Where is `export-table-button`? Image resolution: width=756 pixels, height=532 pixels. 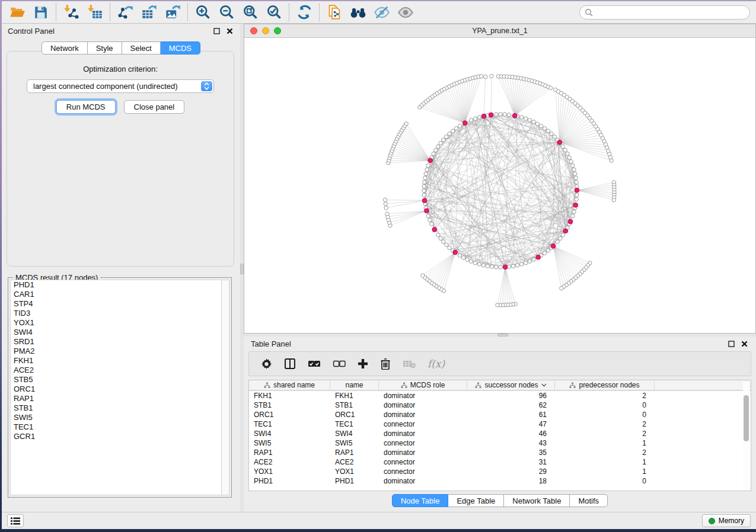 export-table-button is located at coordinates (149, 12).